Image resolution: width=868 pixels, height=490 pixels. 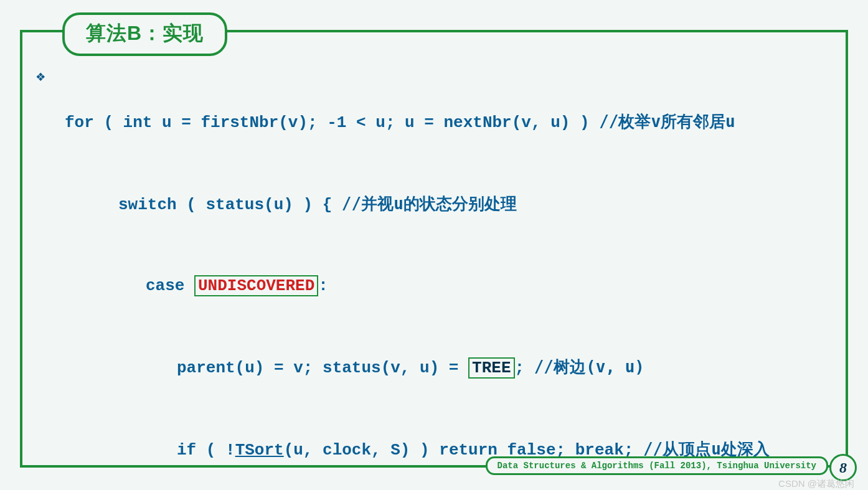 What do you see at coordinates (446, 204) in the screenshot?
I see `code-line-2: switch ( status(u) ) { //并视u的状态分别处理` at bounding box center [446, 204].